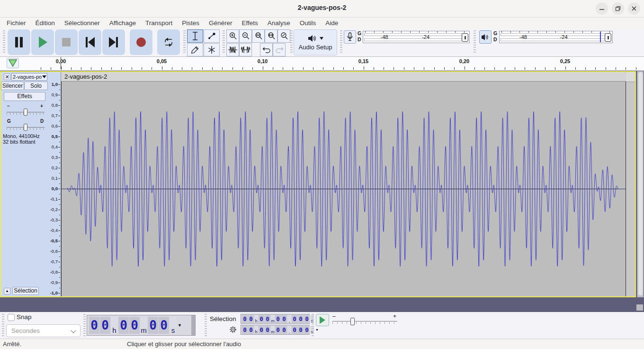  Describe the element at coordinates (26, 112) in the screenshot. I see `gain-slider-thumb` at that location.